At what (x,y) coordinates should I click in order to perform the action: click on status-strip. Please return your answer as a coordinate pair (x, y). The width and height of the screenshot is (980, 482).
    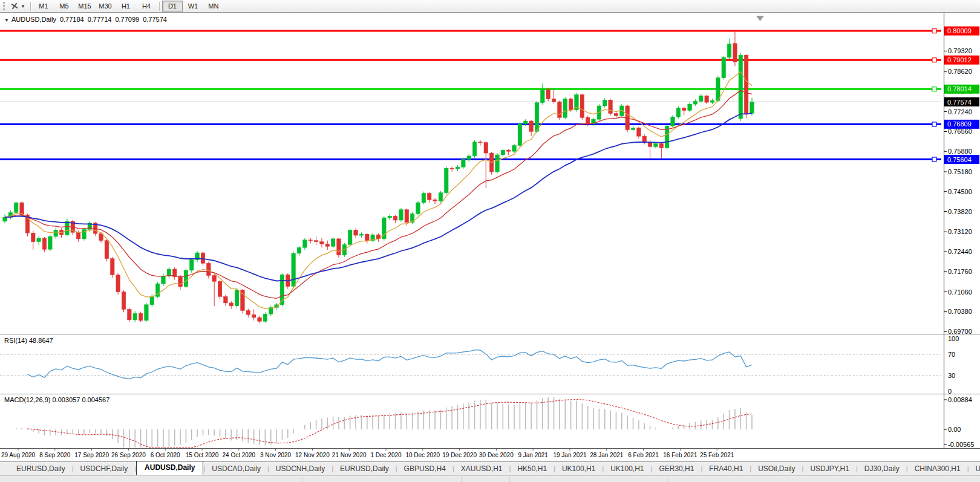
    Looking at the image, I should click on (490, 479).